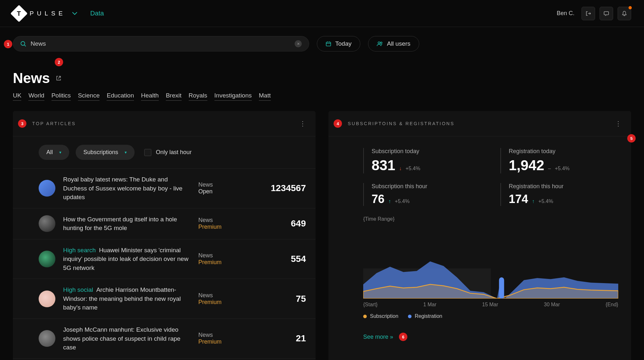 This screenshot has height=360, width=644. What do you see at coordinates (480, 174) in the screenshot?
I see `stats-grid: Subscription today 831 ↓ +5.4% Registrat…` at bounding box center [480, 174].